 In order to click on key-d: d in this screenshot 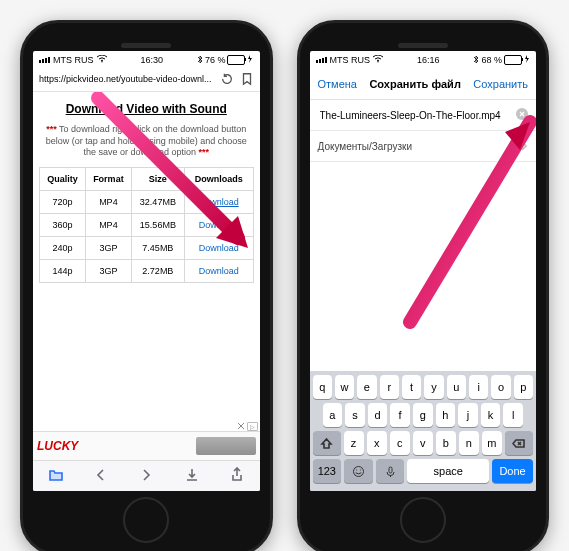, I will do `click(378, 415)`.